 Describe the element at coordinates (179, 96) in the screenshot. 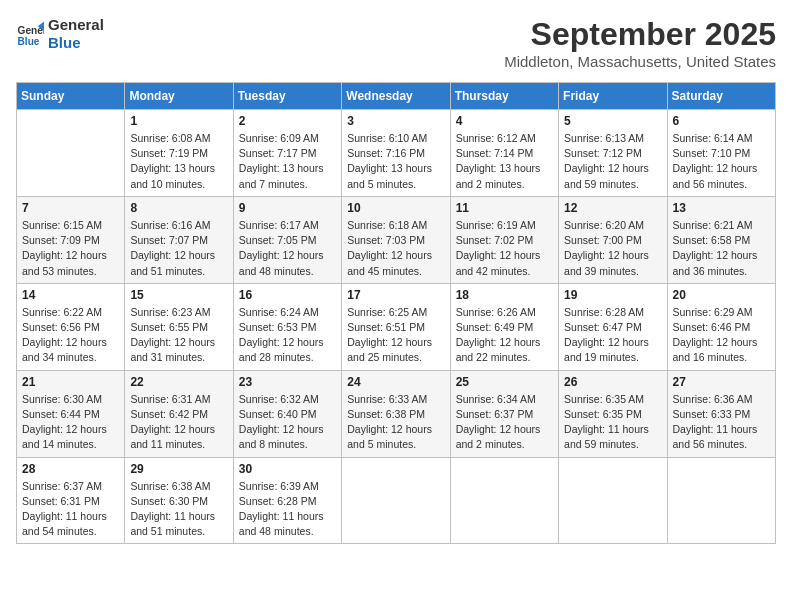

I see `weekday-header-monday: Monday` at that location.